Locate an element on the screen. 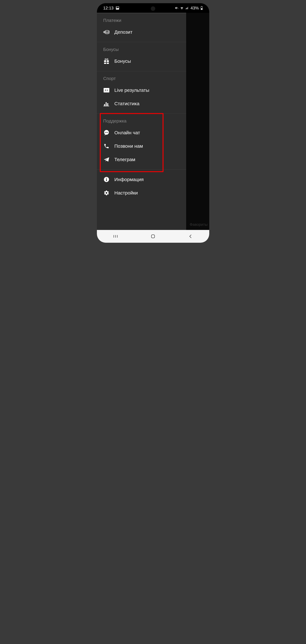 This screenshot has height=644, width=306. home-button is located at coordinates (153, 236).